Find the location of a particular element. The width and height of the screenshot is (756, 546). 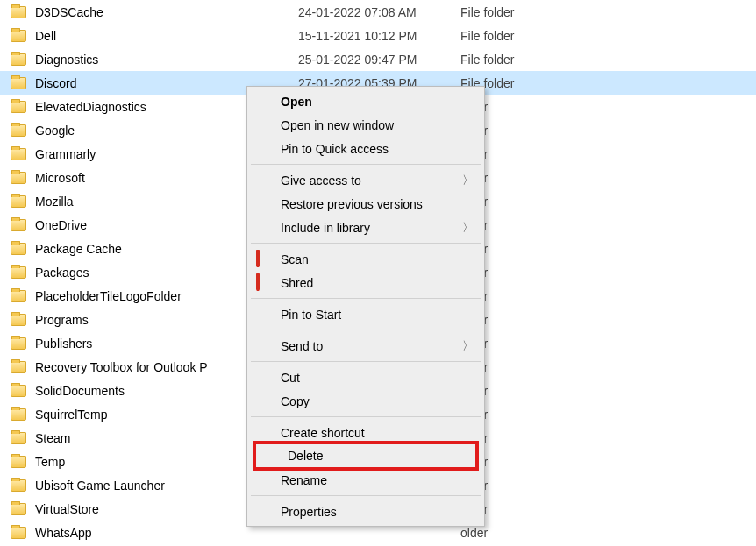

file-name-label: Google is located at coordinates (54, 131).